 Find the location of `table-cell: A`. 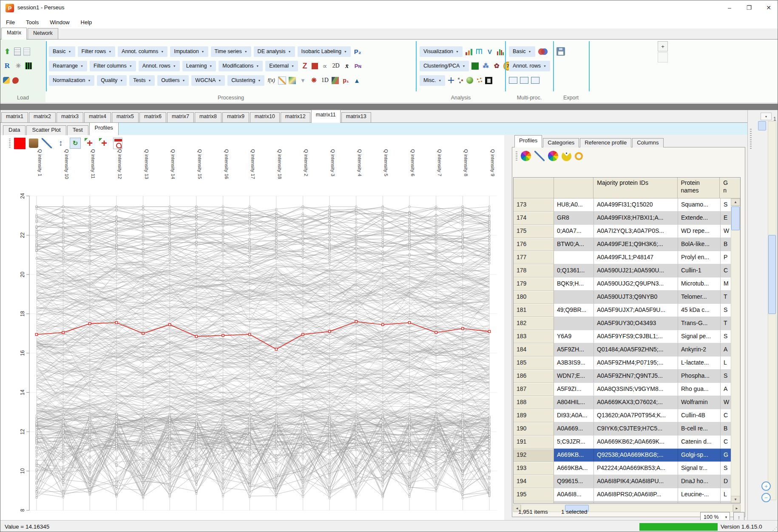

table-cell: A is located at coordinates (726, 350).